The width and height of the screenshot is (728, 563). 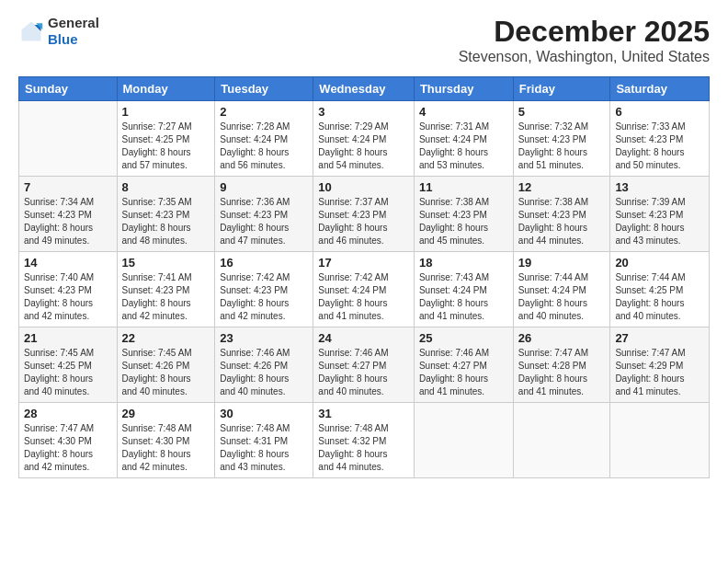 I want to click on day-number: 23, so click(x=264, y=339).